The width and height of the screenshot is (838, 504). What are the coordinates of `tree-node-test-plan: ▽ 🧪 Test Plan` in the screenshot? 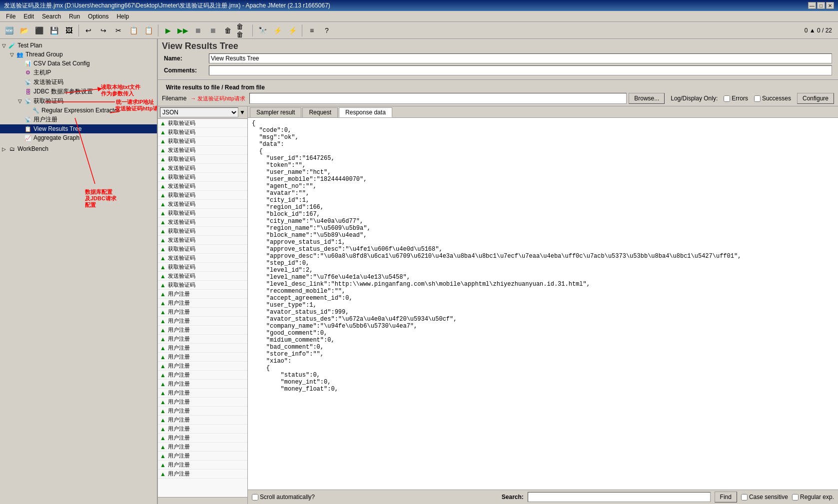 It's located at (78, 45).